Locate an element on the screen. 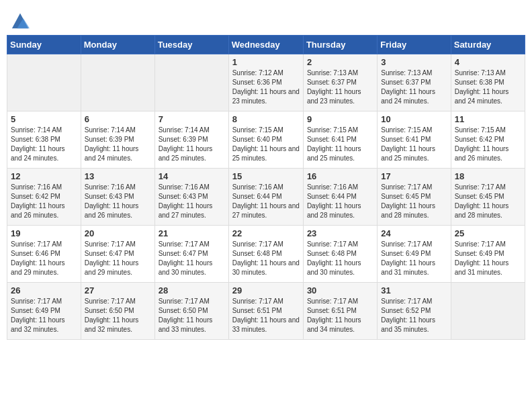  day-info: Sunrise: 7:15 AMSunset: 6:40 PMDaylight:… is located at coordinates (266, 144).